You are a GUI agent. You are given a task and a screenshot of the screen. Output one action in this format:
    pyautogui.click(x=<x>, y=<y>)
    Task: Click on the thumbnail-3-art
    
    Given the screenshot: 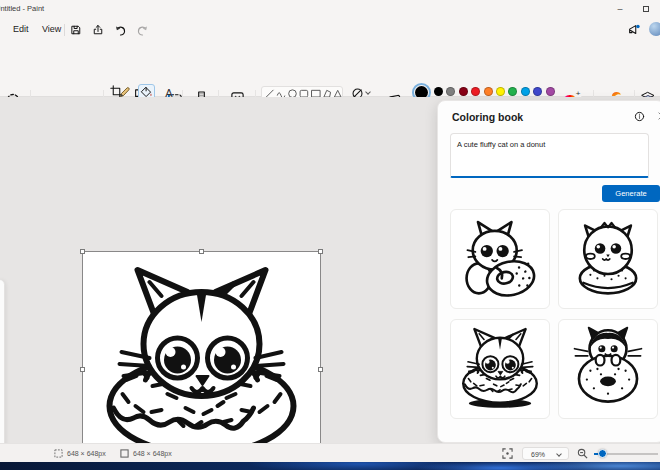 What is the action you would take?
    pyautogui.click(x=500, y=369)
    